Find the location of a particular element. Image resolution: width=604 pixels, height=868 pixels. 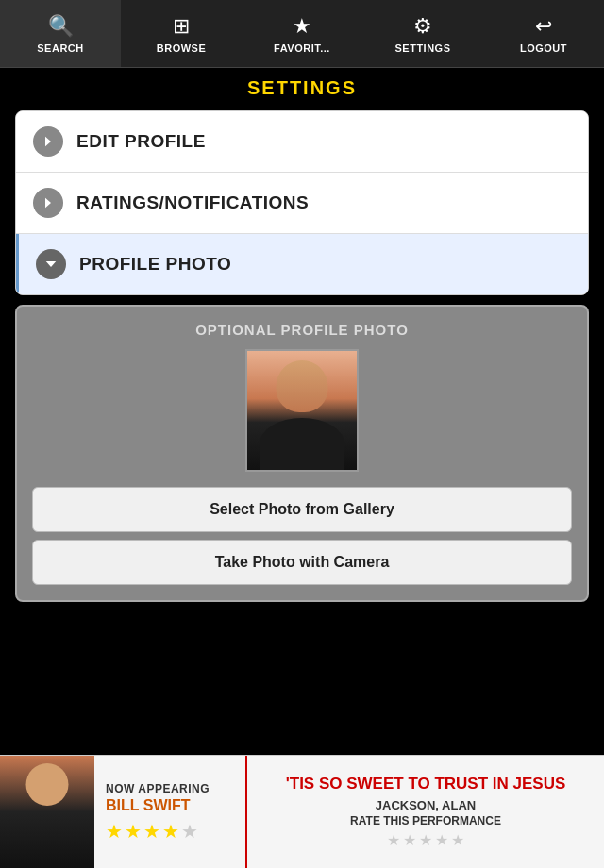

ratings-notifications-label: RATINGS/NOTIFICATIONS is located at coordinates (193, 203).